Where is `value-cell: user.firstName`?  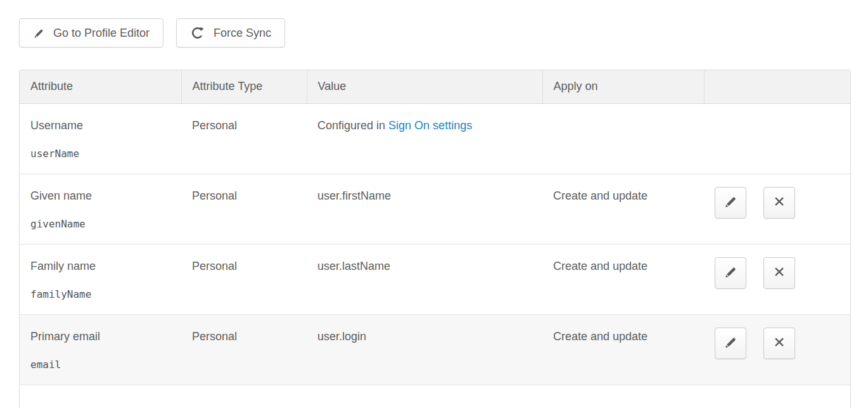
value-cell: user.firstName is located at coordinates (424, 209).